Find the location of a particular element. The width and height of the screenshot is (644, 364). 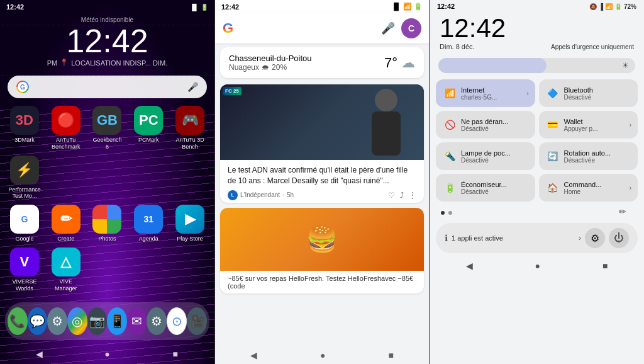

news-actions: ♡ ⤴ ⋮ is located at coordinates (402, 195).